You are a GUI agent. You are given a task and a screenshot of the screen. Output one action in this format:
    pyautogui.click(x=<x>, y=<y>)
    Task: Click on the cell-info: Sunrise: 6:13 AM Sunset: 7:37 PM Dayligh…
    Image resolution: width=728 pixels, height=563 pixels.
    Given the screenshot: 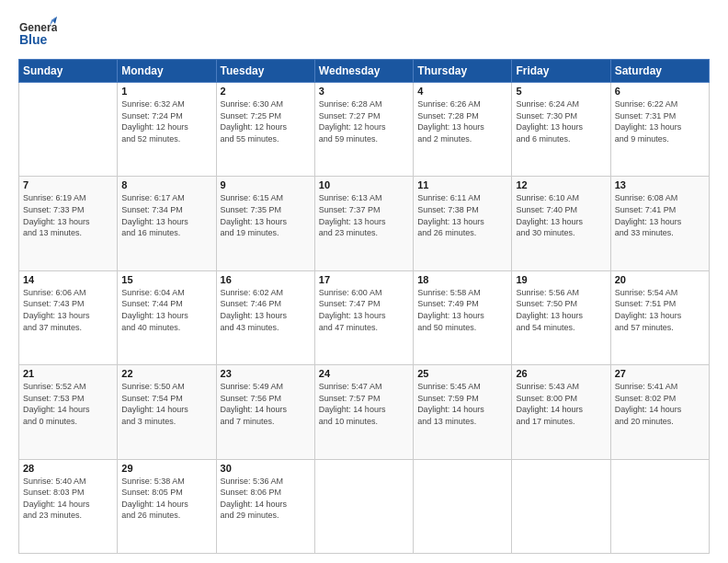 What is the action you would take?
    pyautogui.click(x=364, y=215)
    